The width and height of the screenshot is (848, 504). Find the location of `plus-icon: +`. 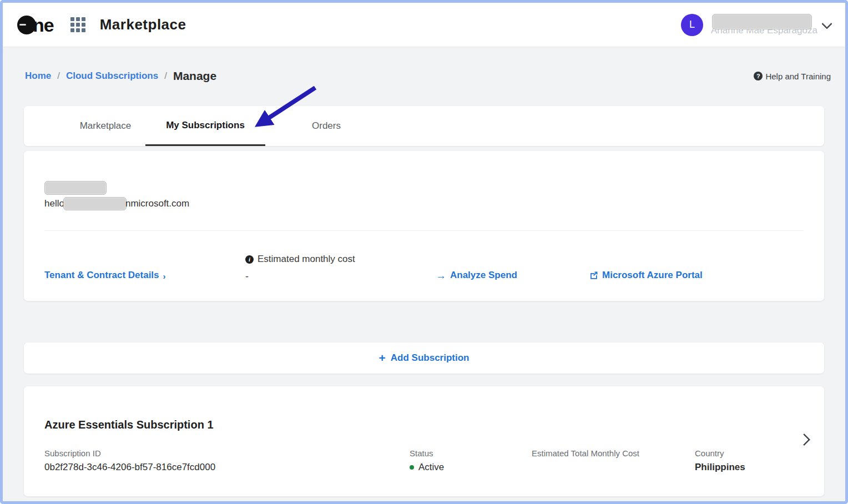

plus-icon: + is located at coordinates (382, 357).